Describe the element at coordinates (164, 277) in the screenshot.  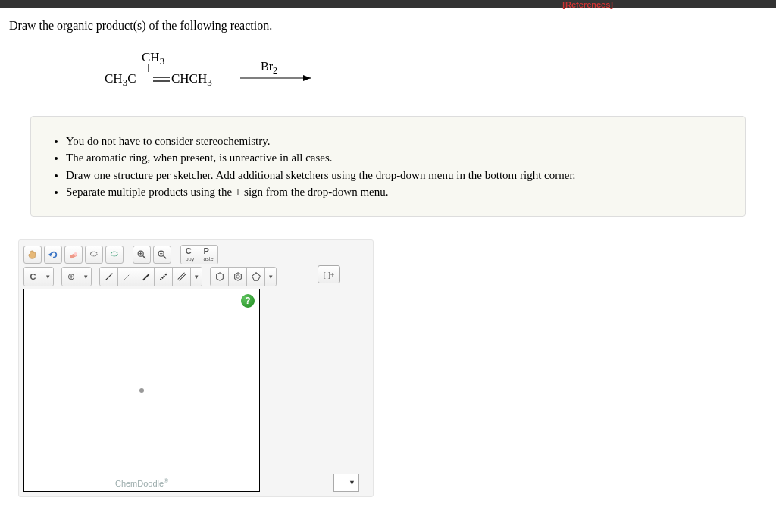
I see `bond-dashed-icon` at that location.